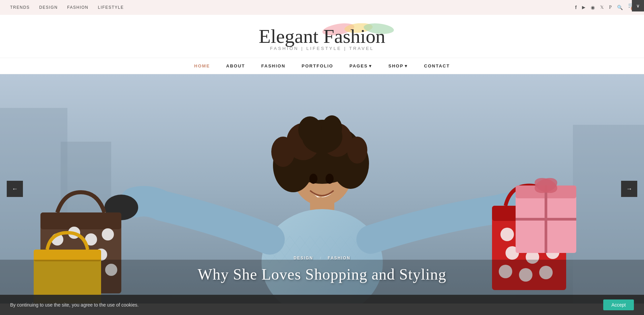  Describe the element at coordinates (339, 258) in the screenshot. I see `hero-tag-fashion: FASHION` at that location.